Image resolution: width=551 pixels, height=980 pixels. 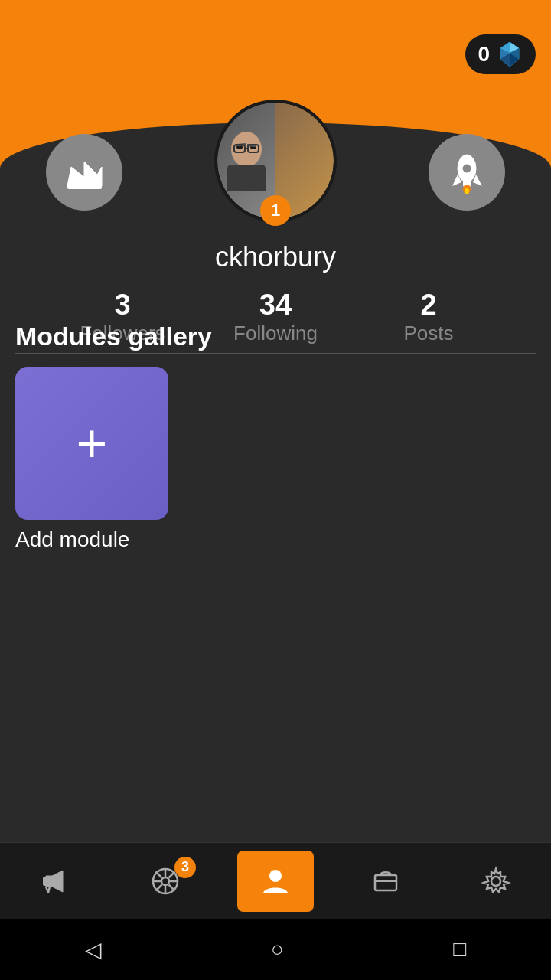 I want to click on add-module-container: + Add module, so click(x=92, y=459).